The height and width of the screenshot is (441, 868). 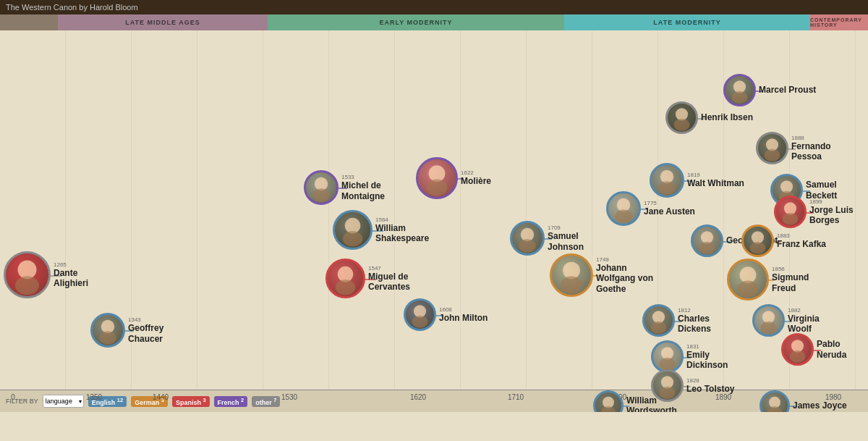 I want to click on french-badge: French 2, so click(x=231, y=401).